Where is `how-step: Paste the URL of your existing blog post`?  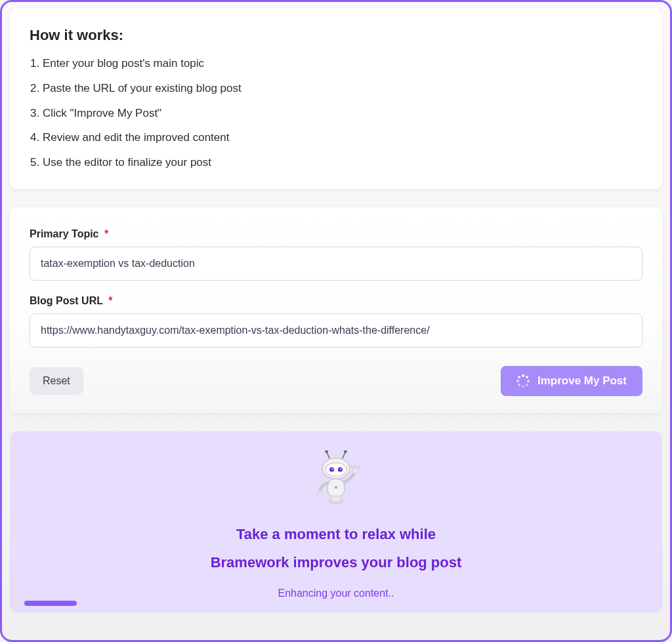 how-step: Paste the URL of your existing blog post is located at coordinates (343, 89).